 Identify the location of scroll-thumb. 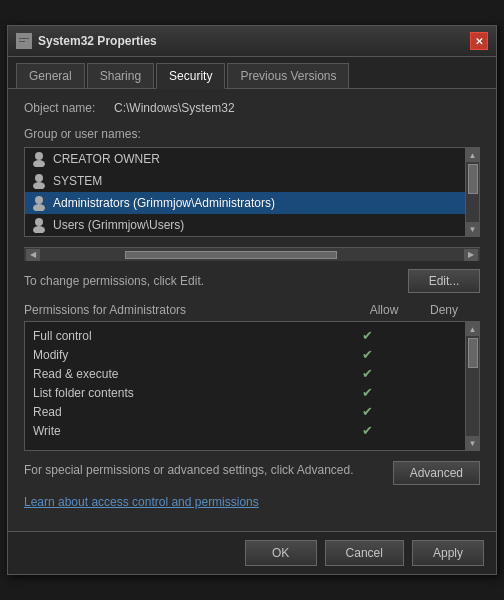
(473, 179).